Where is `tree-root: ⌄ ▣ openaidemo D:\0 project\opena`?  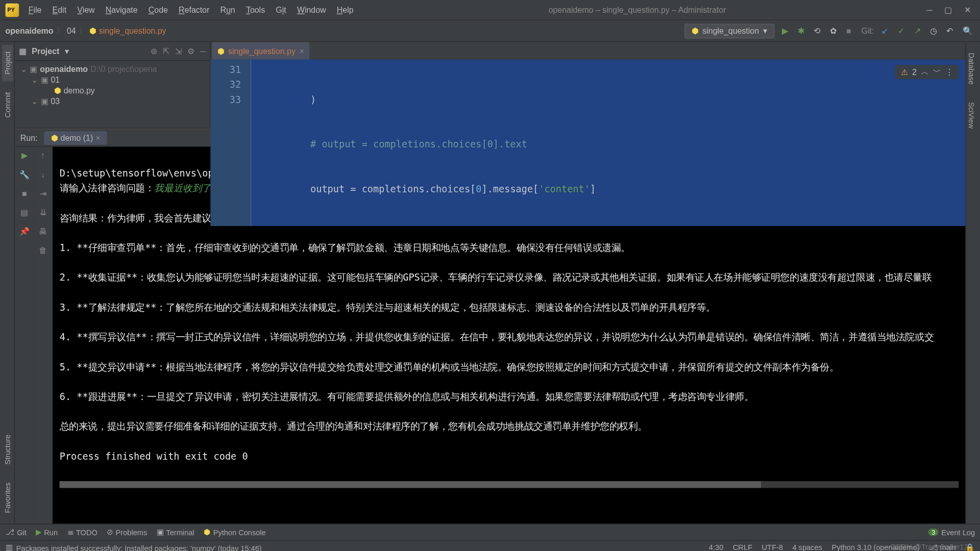 tree-root: ⌄ ▣ openaidemo D:\0 project\opena is located at coordinates (112, 69).